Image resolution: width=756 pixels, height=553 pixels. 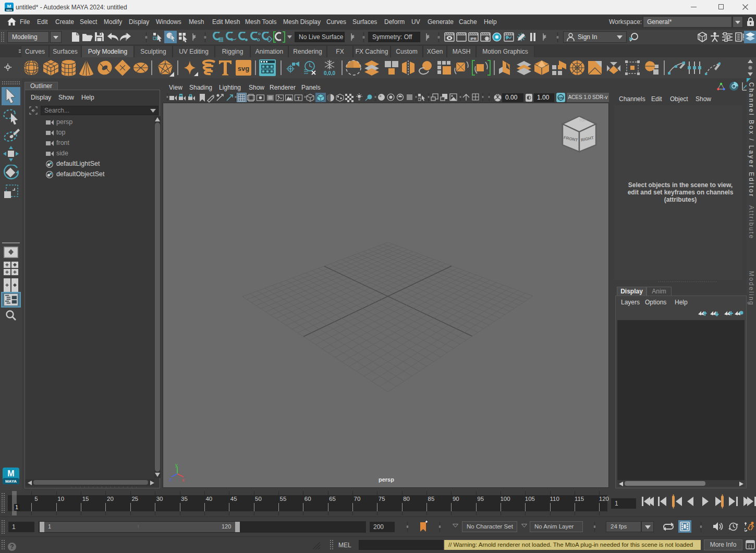 What do you see at coordinates (561, 98) in the screenshot?
I see `svg-text: ON` at bounding box center [561, 98].